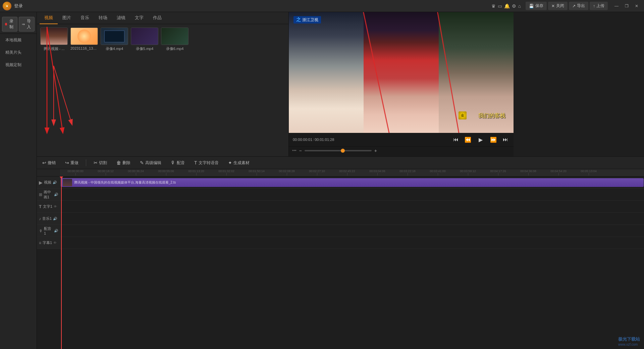 This screenshot has width=644, height=349. I want to click on track-pip-content, so click(352, 195).